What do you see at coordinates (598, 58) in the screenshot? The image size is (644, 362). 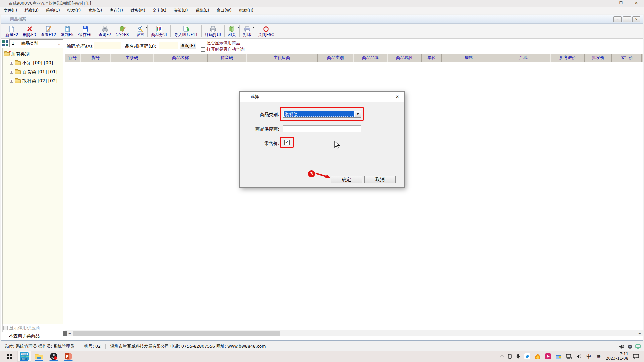 I see `col-wholesale-price: 批发价` at bounding box center [598, 58].